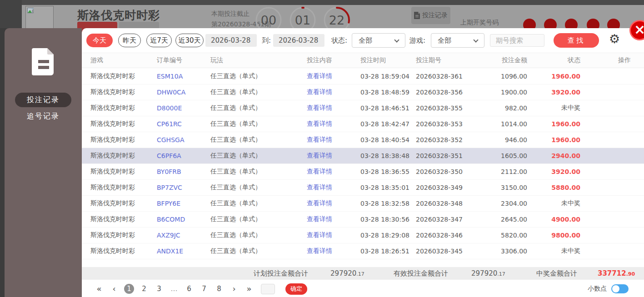  What do you see at coordinates (204, 289) in the screenshot?
I see `page-number: 7` at bounding box center [204, 289].